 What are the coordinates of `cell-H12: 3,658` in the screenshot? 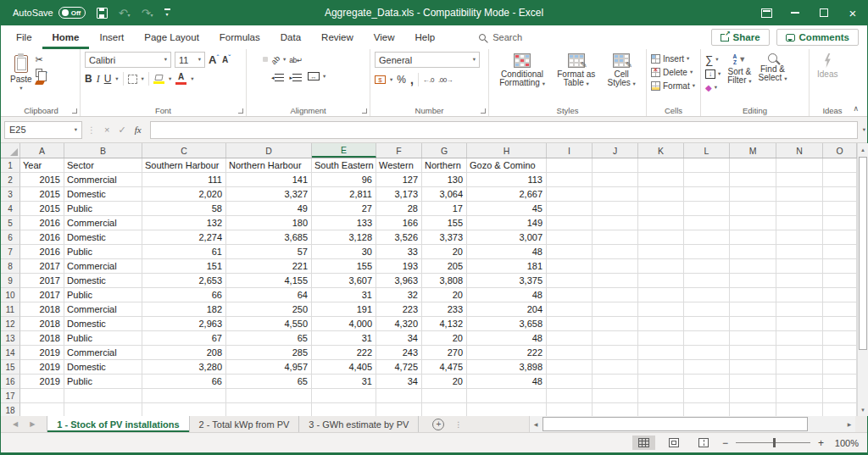 It's located at (507, 324).